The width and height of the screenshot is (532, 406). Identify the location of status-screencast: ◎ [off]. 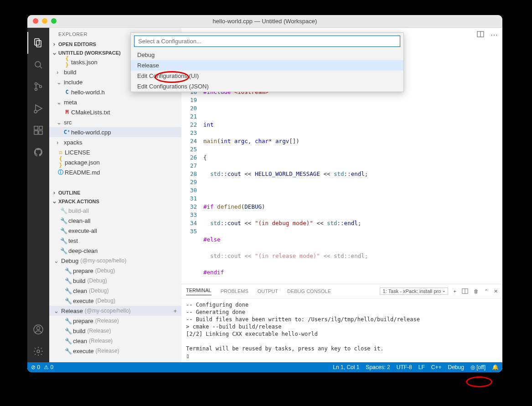
(478, 367).